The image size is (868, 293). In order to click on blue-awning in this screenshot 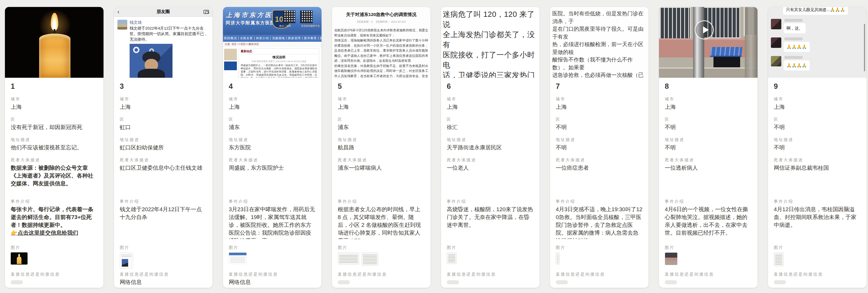, I will do `click(726, 52)`.